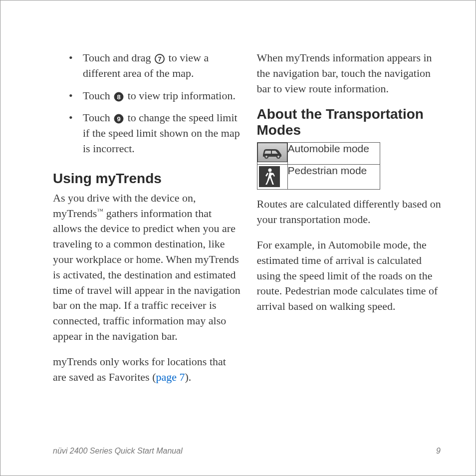 The height and width of the screenshot is (476, 476). I want to click on mytrends-info-paragraph: When myTrends information appears in the…, so click(351, 73).